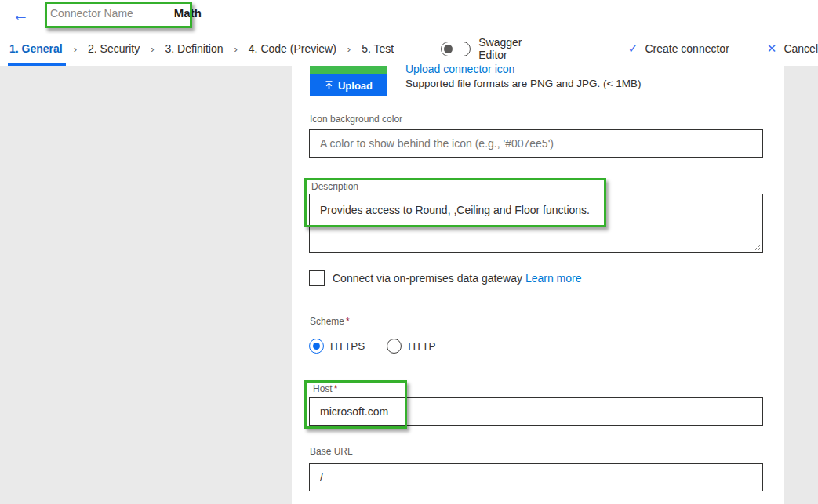 The image size is (818, 504). I want to click on connector-name-field: Connector Name Math, so click(125, 13).